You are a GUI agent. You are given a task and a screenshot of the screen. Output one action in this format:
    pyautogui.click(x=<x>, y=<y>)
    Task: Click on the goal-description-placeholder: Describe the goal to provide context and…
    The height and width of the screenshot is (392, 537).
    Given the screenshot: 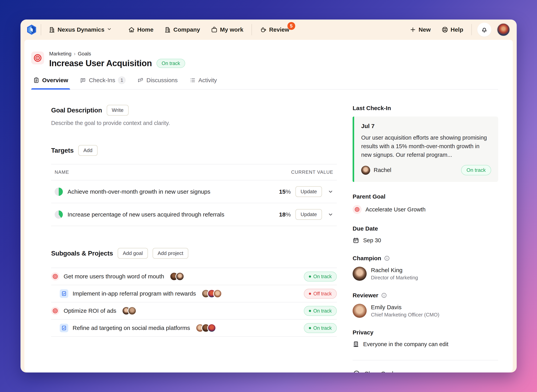 What is the action you would take?
    pyautogui.click(x=194, y=123)
    